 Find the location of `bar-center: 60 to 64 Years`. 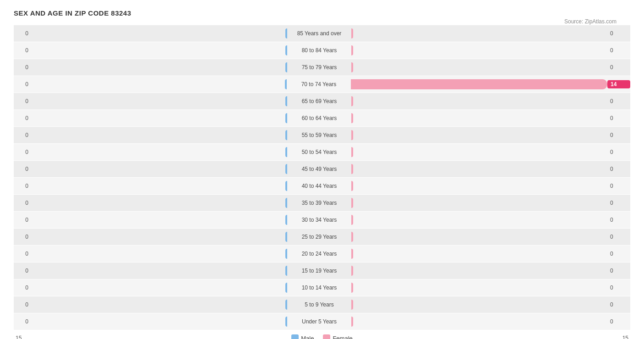

bar-center: 60 to 64 Years is located at coordinates (319, 118).